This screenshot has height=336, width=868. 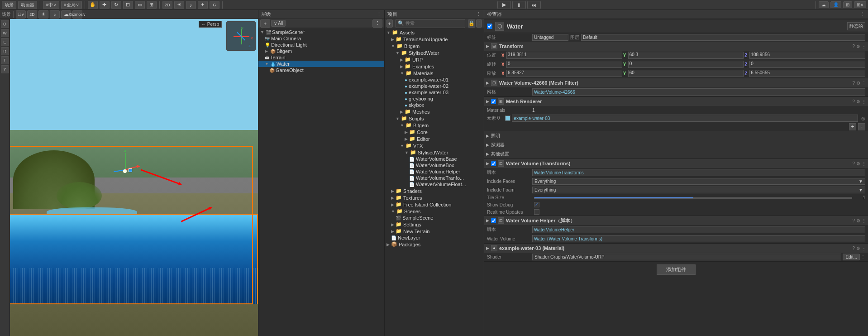 I want to click on sample-scene-item: 🎬 SampleScene, so click(x=434, y=218).